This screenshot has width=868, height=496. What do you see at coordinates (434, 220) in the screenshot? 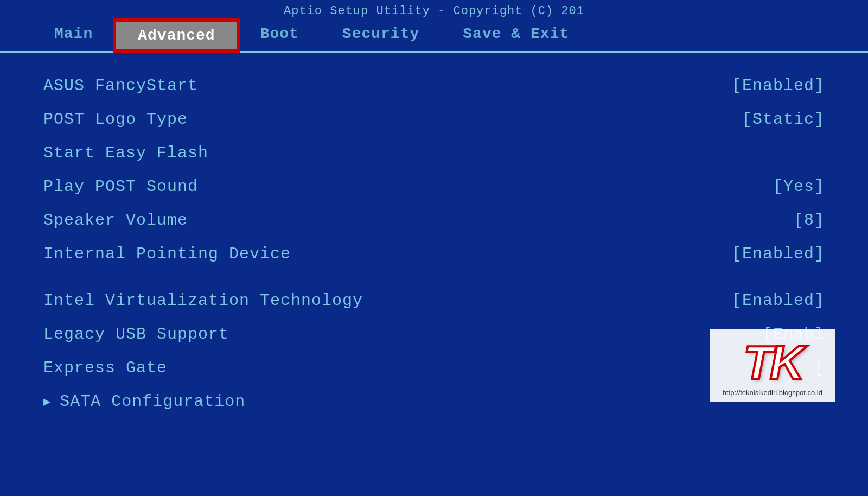
I see `menu-row-speaker-vol: Speaker Volume [8]` at bounding box center [434, 220].